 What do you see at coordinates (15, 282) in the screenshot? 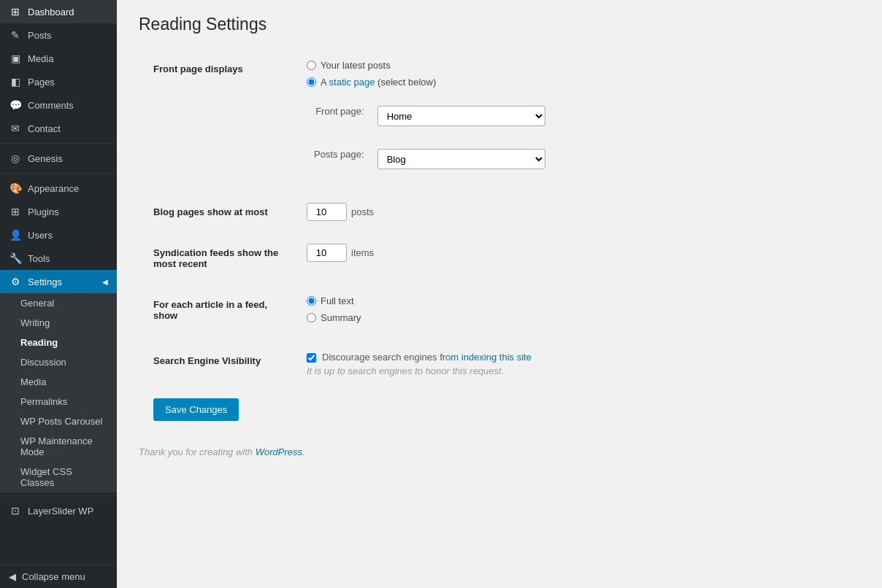
I see `settings-icon: ⚙` at bounding box center [15, 282].